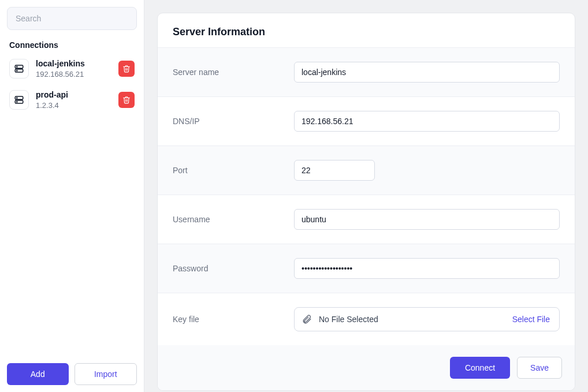 The image size is (588, 392). I want to click on label-keyfile: Key file, so click(233, 319).